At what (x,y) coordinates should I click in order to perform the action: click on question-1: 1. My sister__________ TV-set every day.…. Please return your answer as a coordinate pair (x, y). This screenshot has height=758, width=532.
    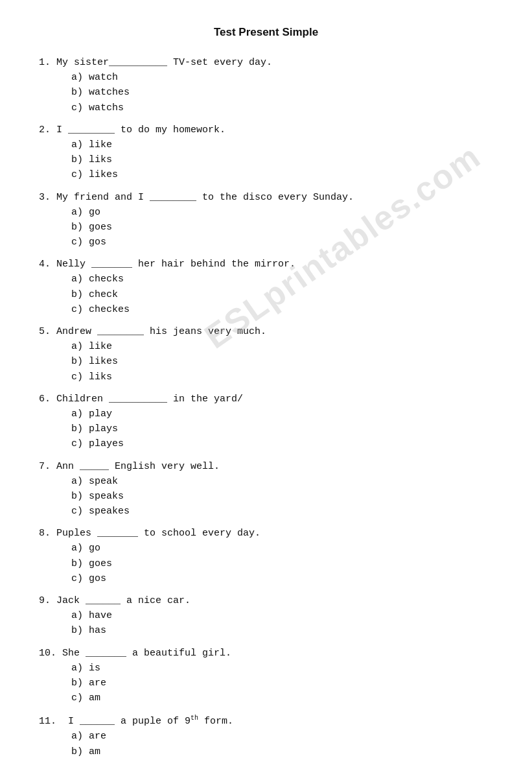
    Looking at the image, I should click on (266, 86).